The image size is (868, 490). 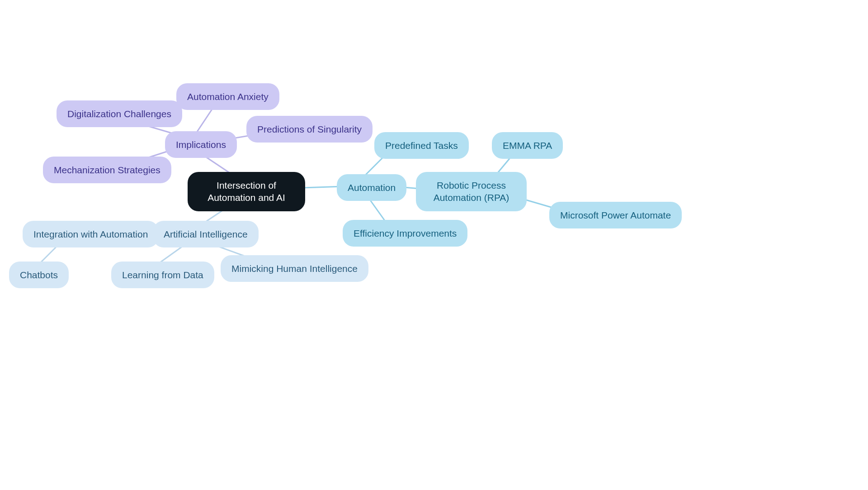 I want to click on node-implications: Implications, so click(x=201, y=145).